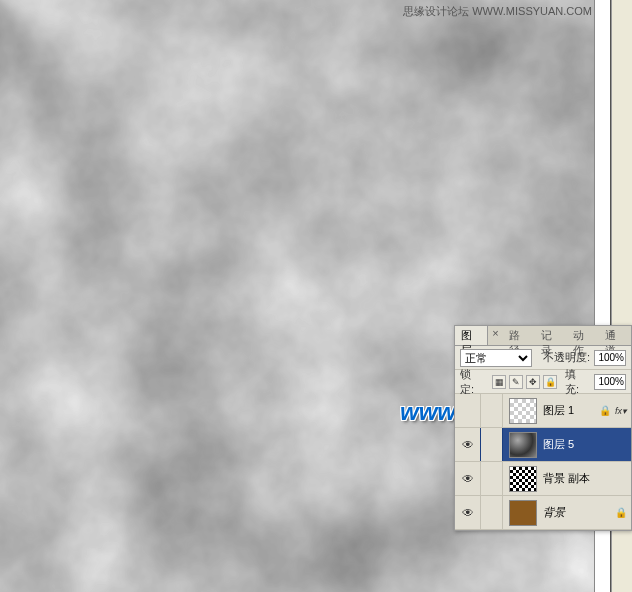  What do you see at coordinates (543, 462) in the screenshot?
I see `layer-list: 图层 1 🔒 fx▾ 👁 图层 5 👁 背景 副本 👁 背景 🔒` at bounding box center [543, 462].